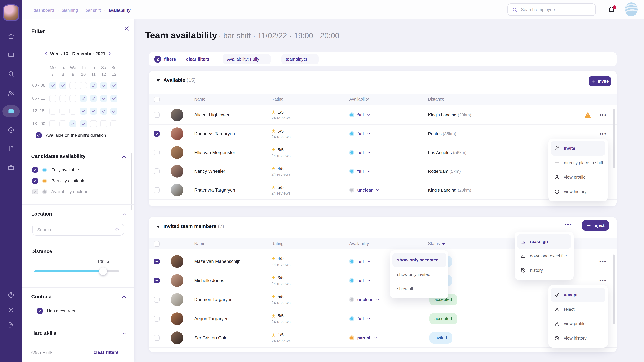  What do you see at coordinates (76, 230) in the screenshot?
I see `location-search-input` at bounding box center [76, 230].